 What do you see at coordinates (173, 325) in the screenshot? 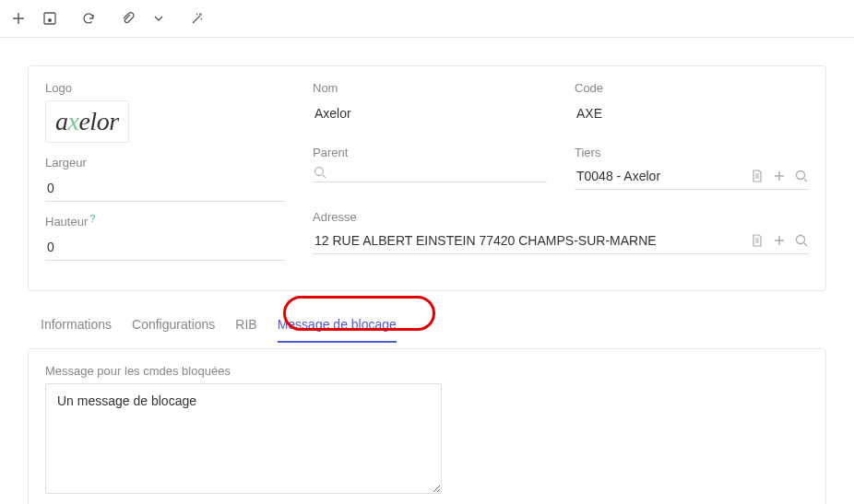
I see `tab-configurations: Configurations` at bounding box center [173, 325].